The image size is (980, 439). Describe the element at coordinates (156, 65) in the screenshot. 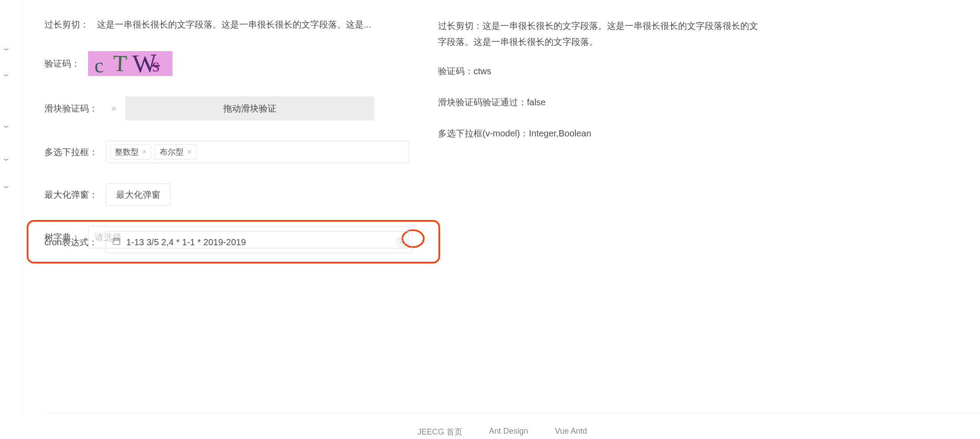

I see `captcha-char: s` at that location.